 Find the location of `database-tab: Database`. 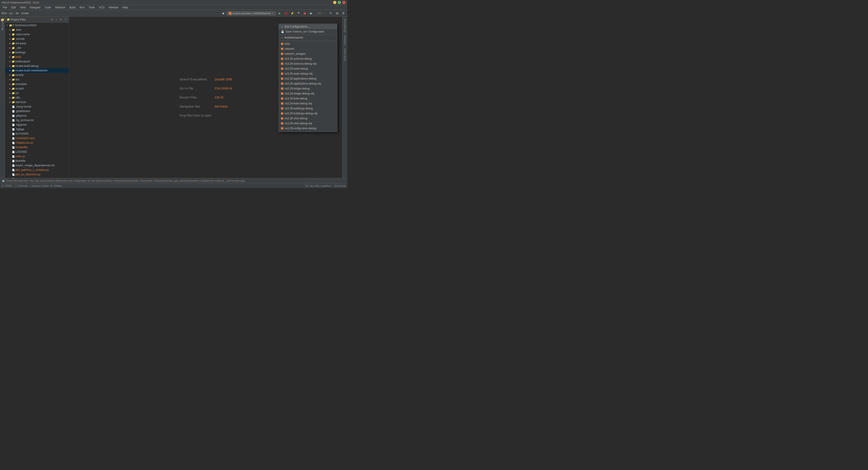

database-tab: Database is located at coordinates (345, 40).